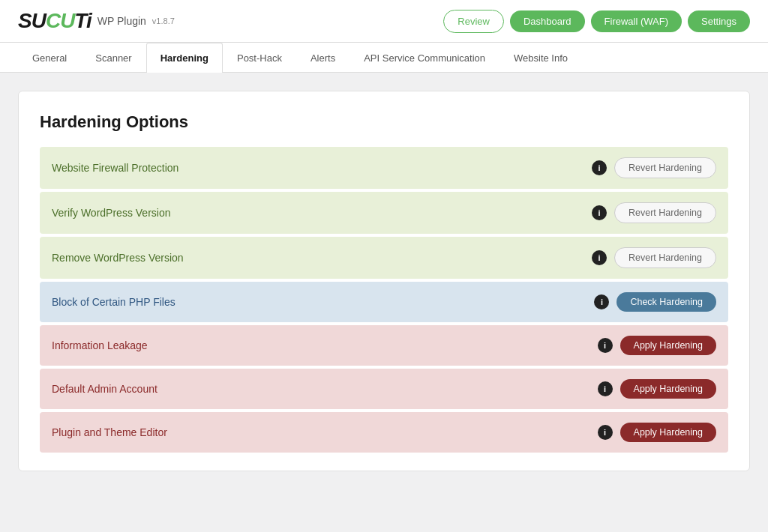 The image size is (768, 532). Describe the element at coordinates (665, 213) in the screenshot. I see `revert-button-verify-wp-version: Revert Hardening` at that location.